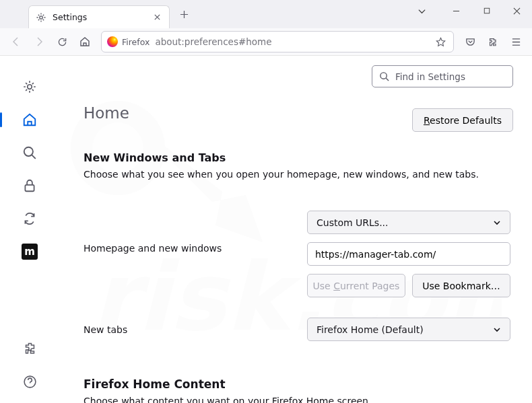  Describe the element at coordinates (409, 330) in the screenshot. I see `newtabs-select: Firefox Home (Default)` at that location.